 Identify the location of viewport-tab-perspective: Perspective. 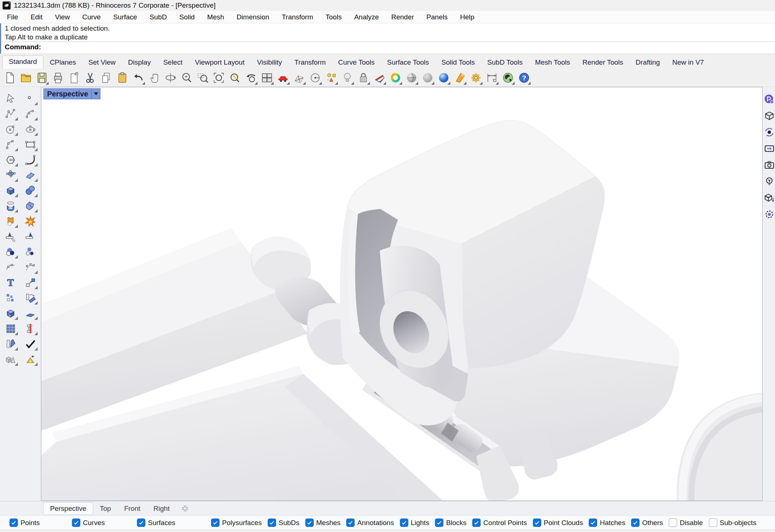
(68, 509).